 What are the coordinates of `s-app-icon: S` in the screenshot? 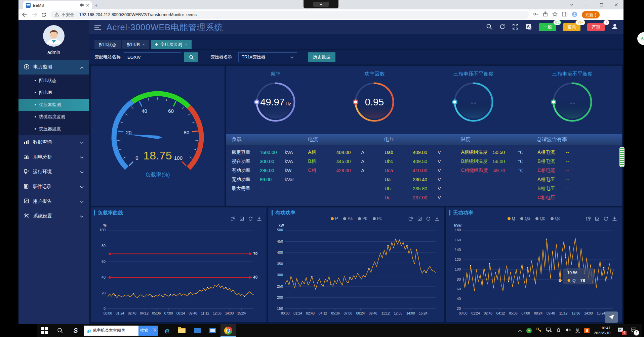 It's located at (76, 330).